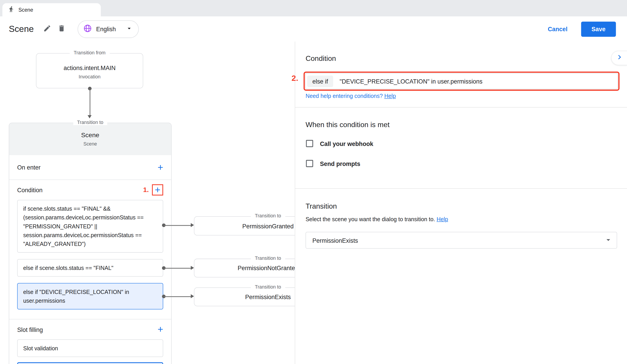  What do you see at coordinates (320, 81) in the screenshot?
I see `condition-prefix-chip: else if` at bounding box center [320, 81].